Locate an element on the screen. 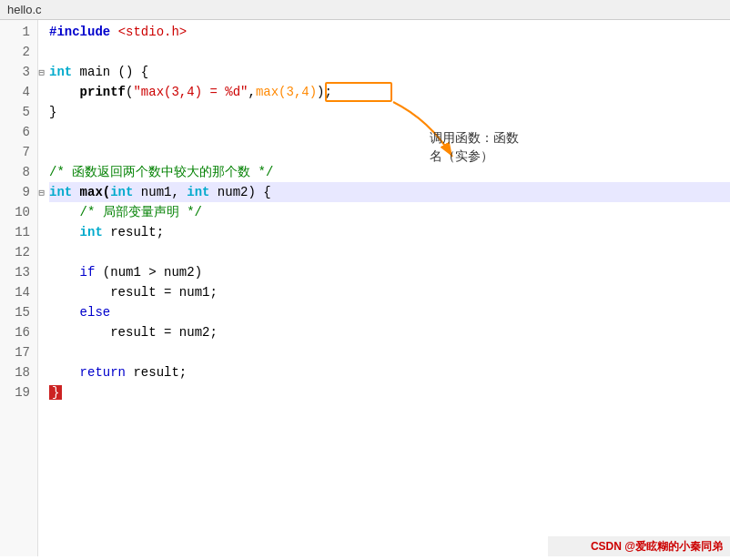 Image resolution: width=730 pixels, height=560 pixels. return-kw: return is located at coordinates (107, 372).